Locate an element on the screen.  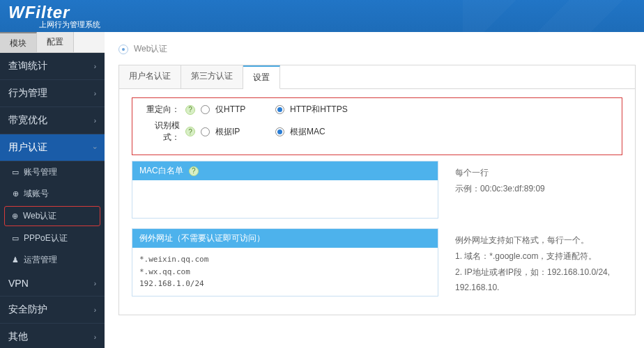
sub-ops-mgmt: ♟运营管理 is located at coordinates (52, 260).